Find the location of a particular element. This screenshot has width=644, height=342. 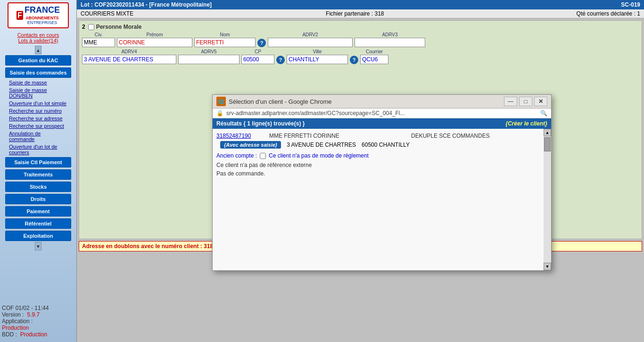

ancien-compte-row: Ancien compte : Ce client n'a pas de mod… is located at coordinates (382, 156).